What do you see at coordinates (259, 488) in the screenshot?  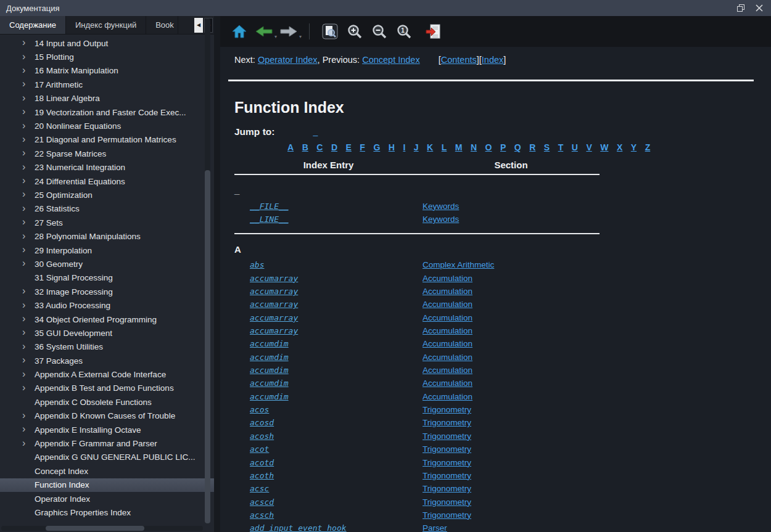 I see `function-link: acsc` at bounding box center [259, 488].